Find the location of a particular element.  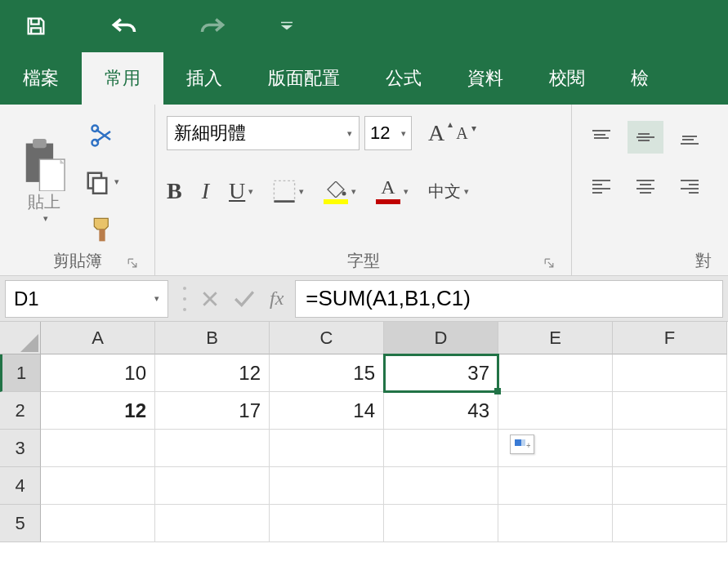

font-size-combo: 12 ▾ is located at coordinates (388, 133).